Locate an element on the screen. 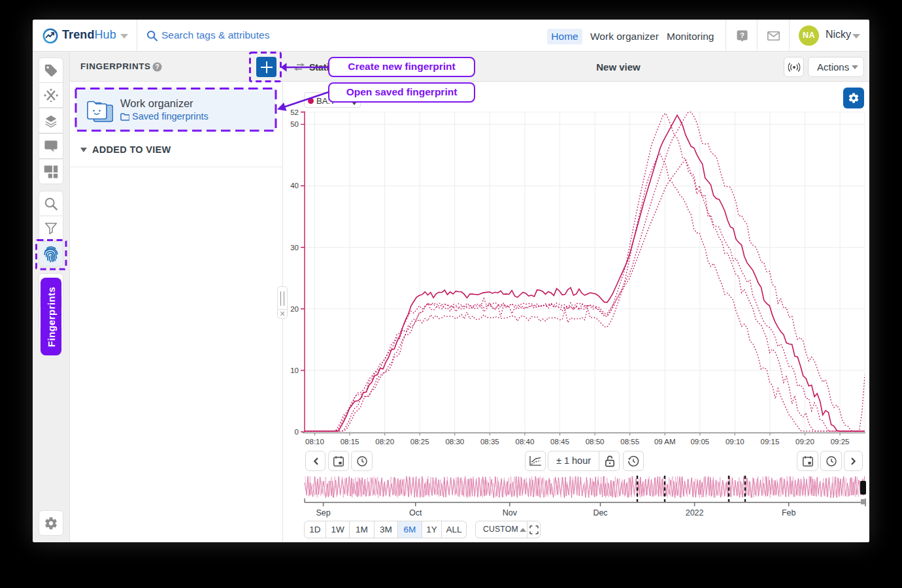 Image resolution: width=902 pixels, height=588 pixels. layers-icon is located at coordinates (51, 121).